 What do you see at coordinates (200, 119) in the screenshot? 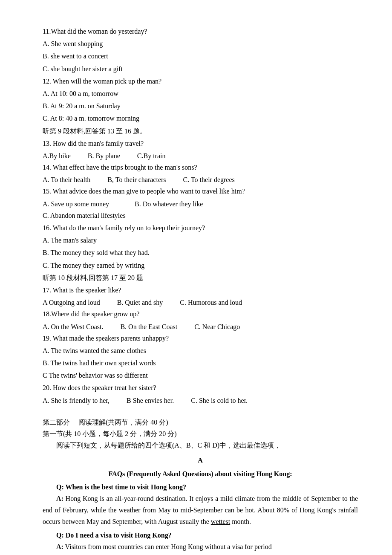
I see `q12-optC: C. At 8: 40 a m. tomorrow morning` at bounding box center [200, 119].